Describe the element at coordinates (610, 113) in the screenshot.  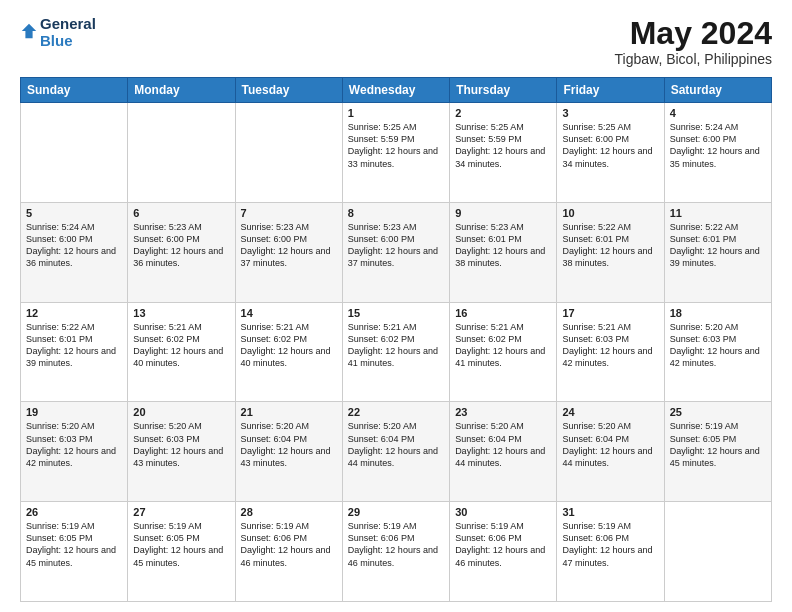
I see `day-number: 3` at that location.